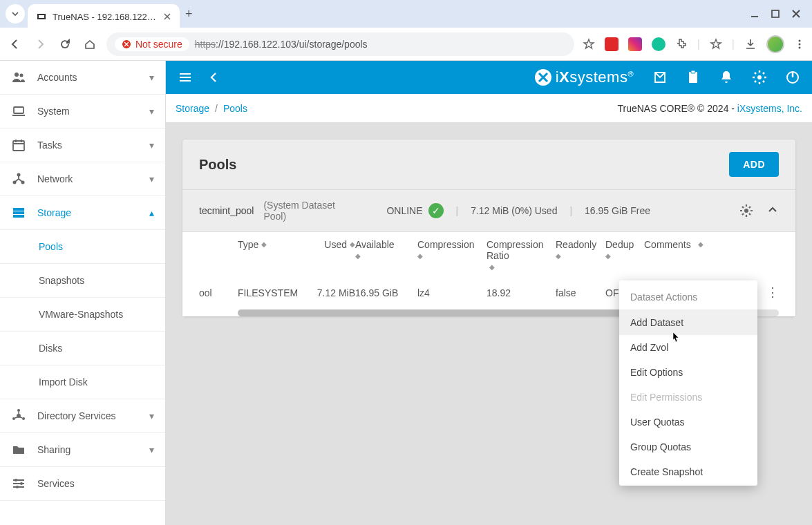 Image resolution: width=812 pixels, height=525 pixels. What do you see at coordinates (19, 145) in the screenshot?
I see `calendar-icon` at bounding box center [19, 145].